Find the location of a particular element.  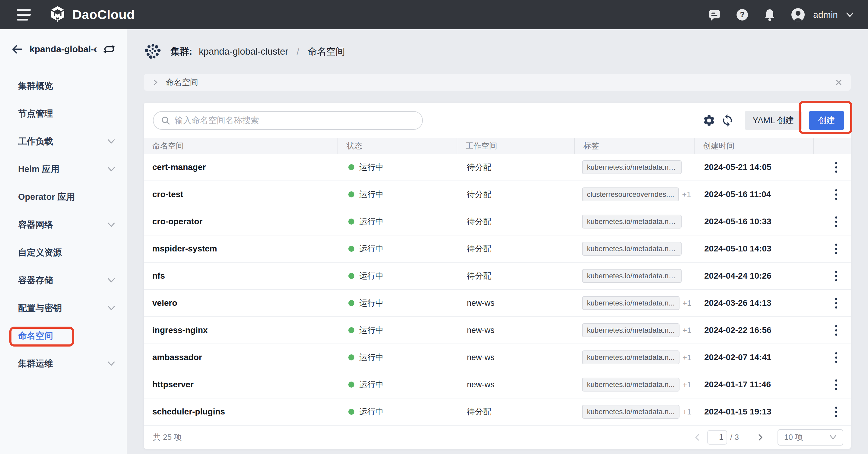

column-header: 标签 is located at coordinates (634, 146).